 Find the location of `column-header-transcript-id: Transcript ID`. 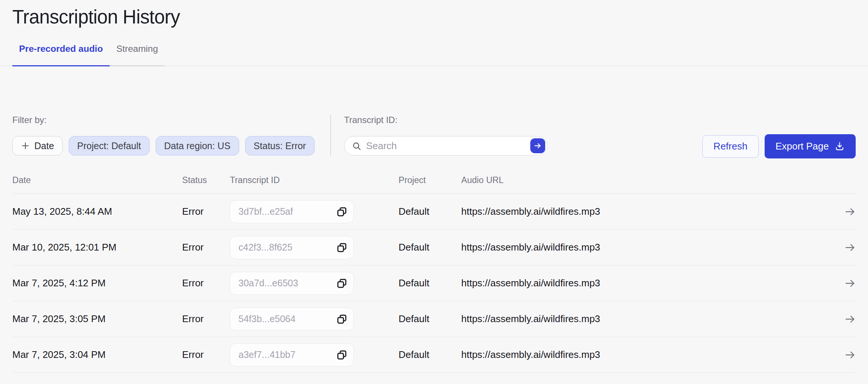

column-header-transcript-id: Transcript ID is located at coordinates (314, 180).